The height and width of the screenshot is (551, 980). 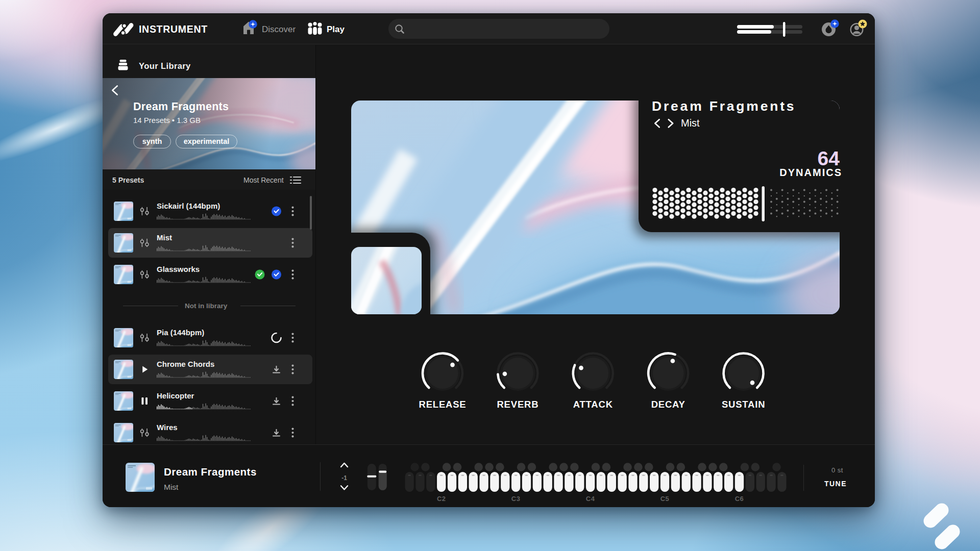 I want to click on svg-text: C5, so click(x=665, y=499).